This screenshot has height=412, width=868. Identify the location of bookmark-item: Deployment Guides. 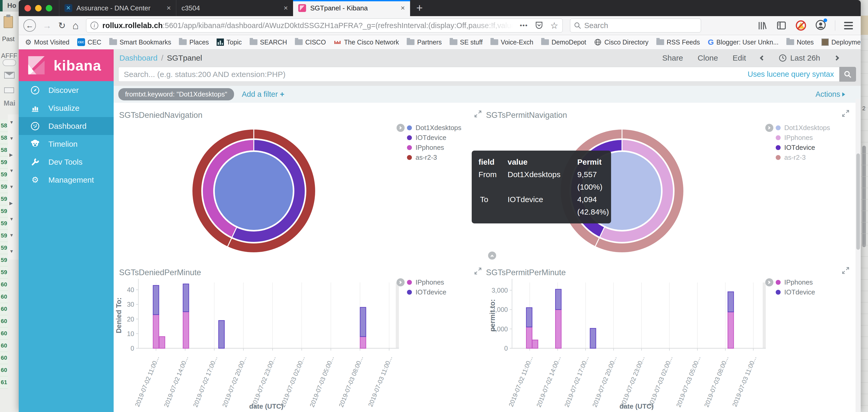
(841, 42).